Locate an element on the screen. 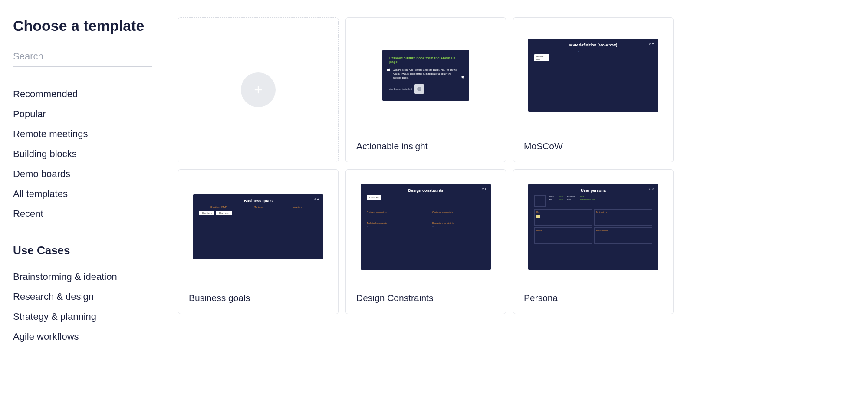  template-title: Persona is located at coordinates (593, 299).